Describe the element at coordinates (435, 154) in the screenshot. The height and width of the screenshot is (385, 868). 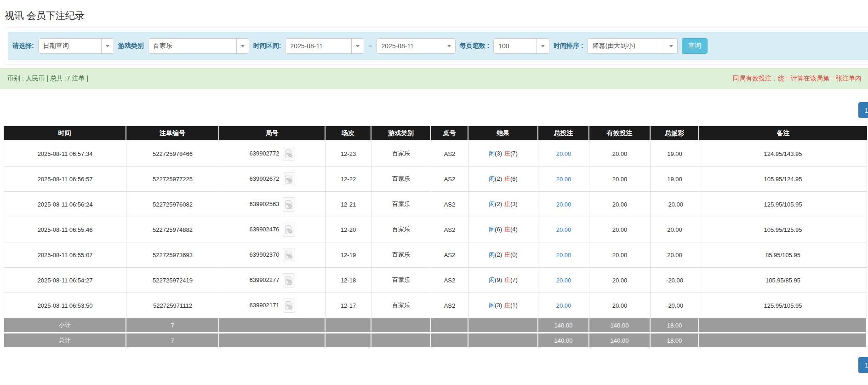
I see `table-row: 2025-08-11 06:57:34 522725978466 6399027…` at that location.